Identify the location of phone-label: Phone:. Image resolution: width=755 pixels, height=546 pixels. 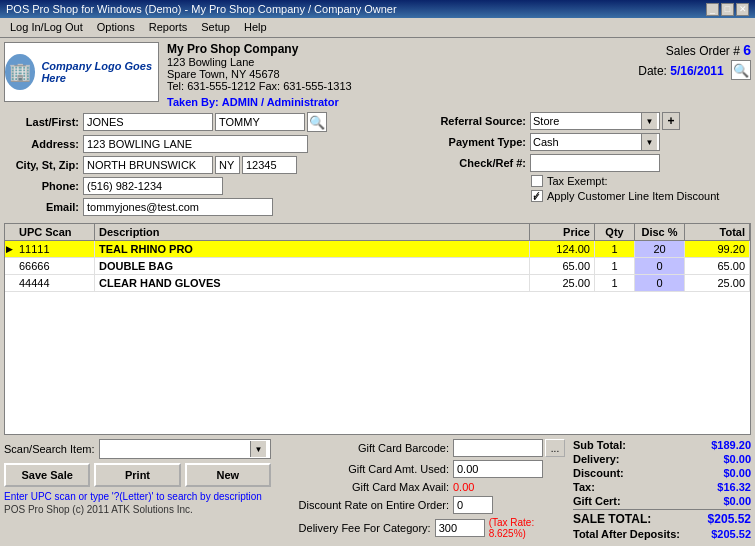
(42, 186).